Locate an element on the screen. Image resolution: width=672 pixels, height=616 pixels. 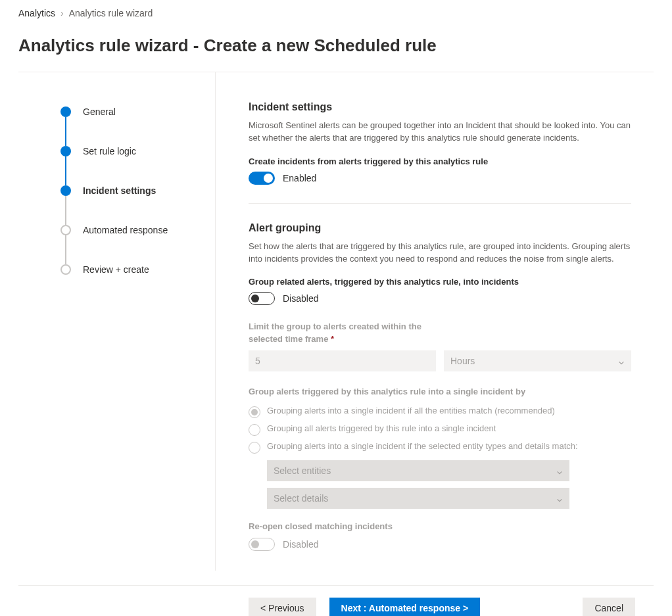
step-general: General is located at coordinates (138, 112).